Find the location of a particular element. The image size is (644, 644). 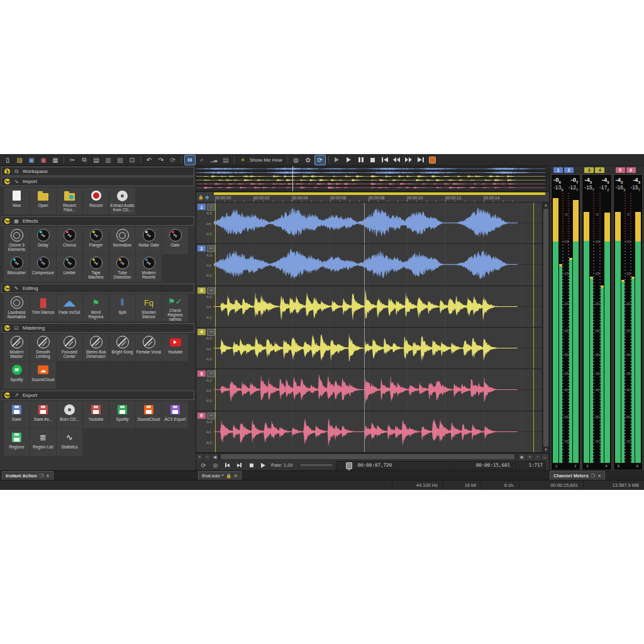

action-tile-recent-files: Recent Files... is located at coordinates (69, 201).